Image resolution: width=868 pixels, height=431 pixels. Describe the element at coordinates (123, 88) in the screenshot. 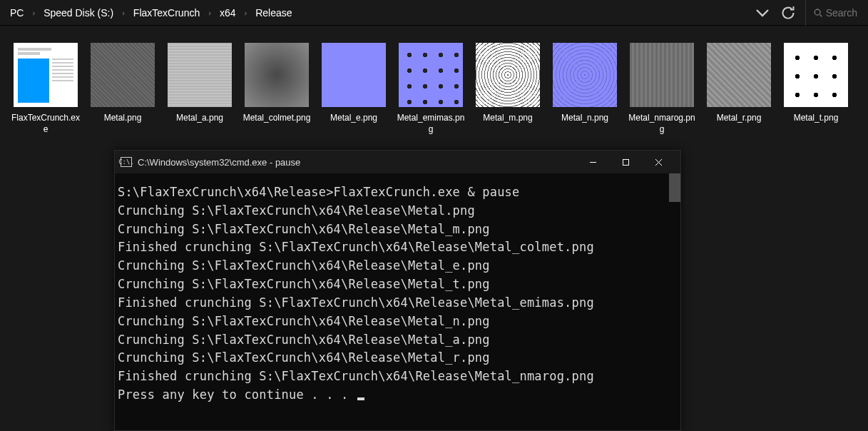

I see `file-item: Metal.png` at that location.